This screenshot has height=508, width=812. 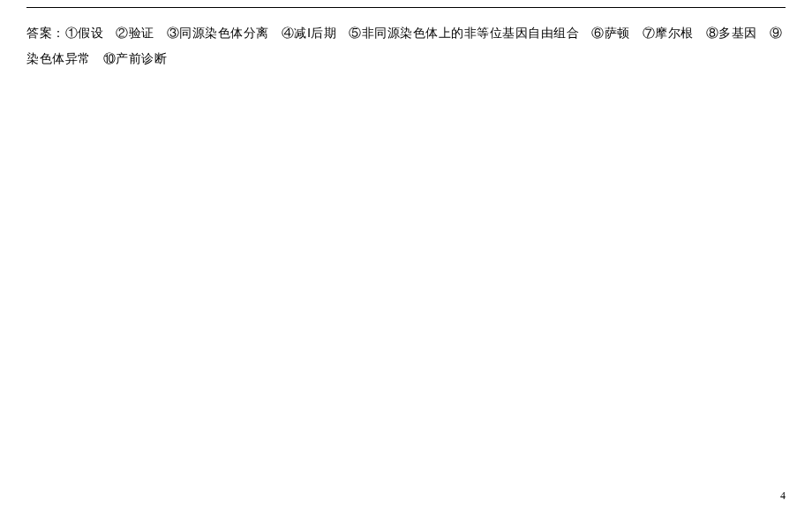 I want to click on answer-item: ⑥萨顿, so click(x=611, y=34).